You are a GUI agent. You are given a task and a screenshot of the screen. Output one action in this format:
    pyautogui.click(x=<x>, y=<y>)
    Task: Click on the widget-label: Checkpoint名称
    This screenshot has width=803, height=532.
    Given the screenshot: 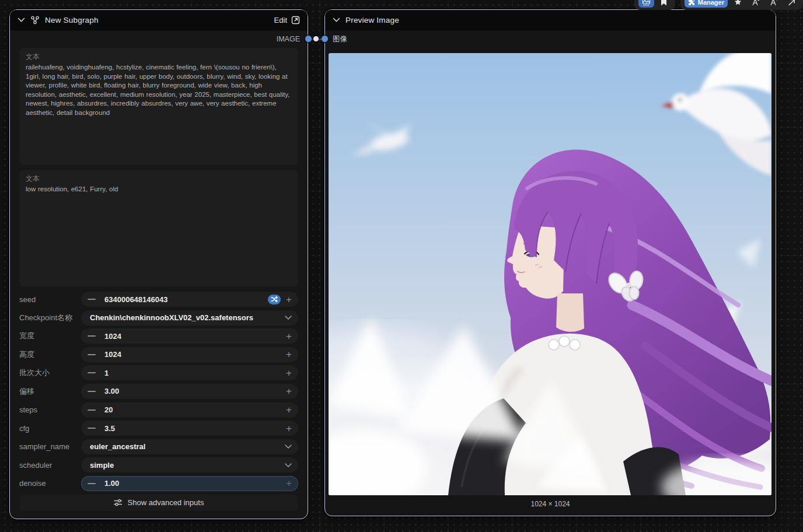 What is the action you would take?
    pyautogui.click(x=50, y=318)
    